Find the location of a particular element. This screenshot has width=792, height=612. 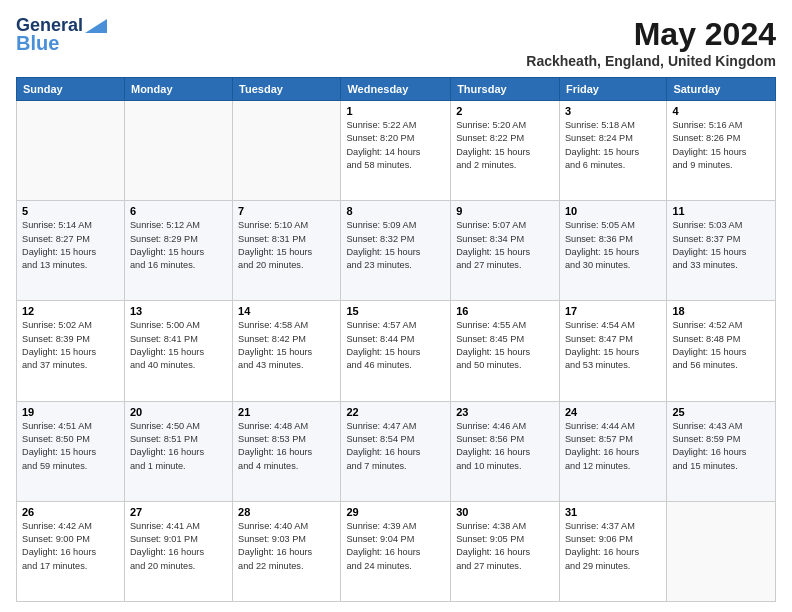

calendar-cell: 28Sunrise: 4:40 AMSunset: 9:03 PMDayligh… is located at coordinates (287, 551).